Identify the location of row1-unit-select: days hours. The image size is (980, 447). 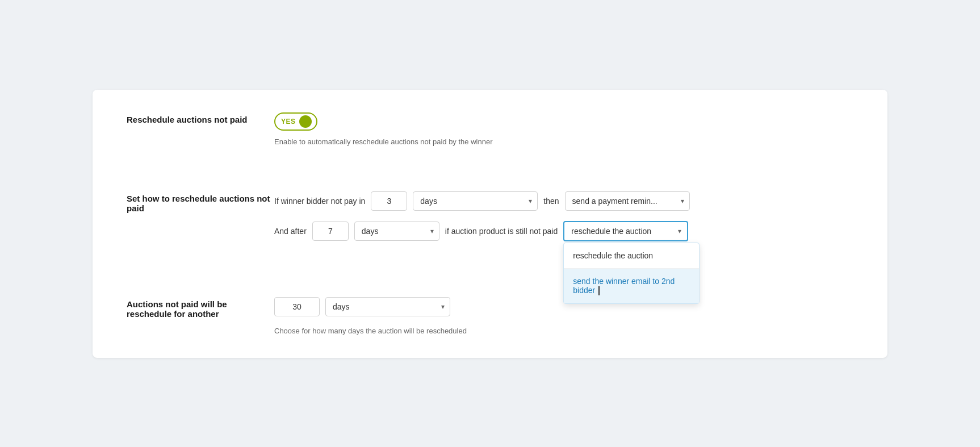
(475, 201).